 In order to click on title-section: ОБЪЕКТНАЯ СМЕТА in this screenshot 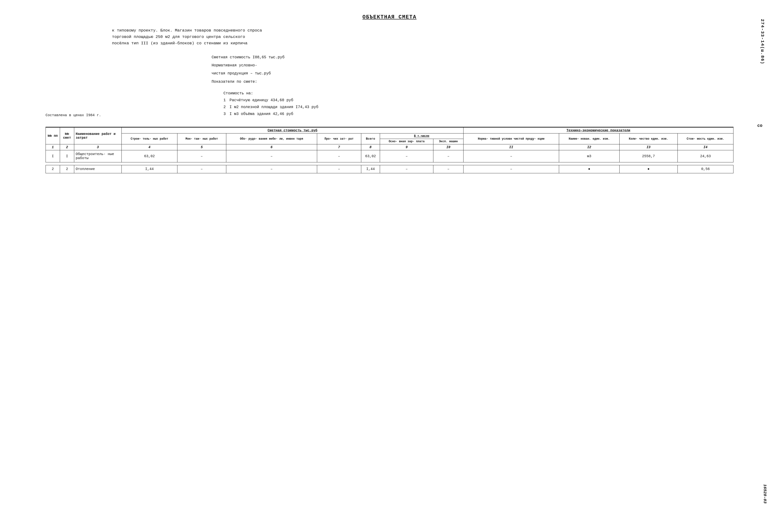, I will do `click(390, 17)`.